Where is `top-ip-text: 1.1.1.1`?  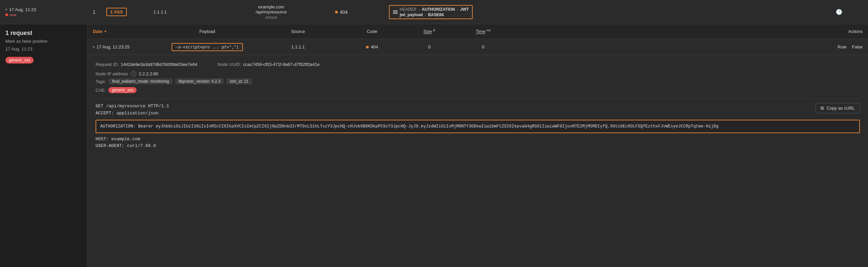 top-ip-text: 1.1.1.1 is located at coordinates (160, 12).